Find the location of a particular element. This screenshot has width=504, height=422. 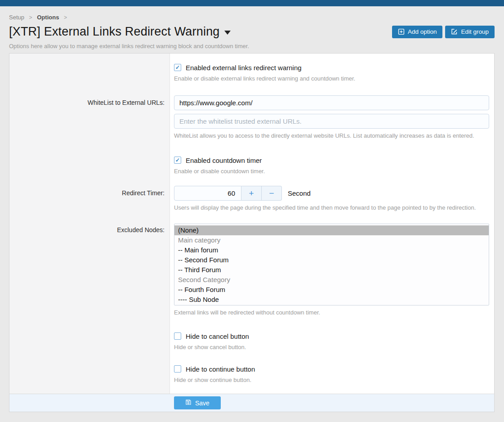

redirect-timer-label: Redirect Timer: is located at coordinates (89, 198).